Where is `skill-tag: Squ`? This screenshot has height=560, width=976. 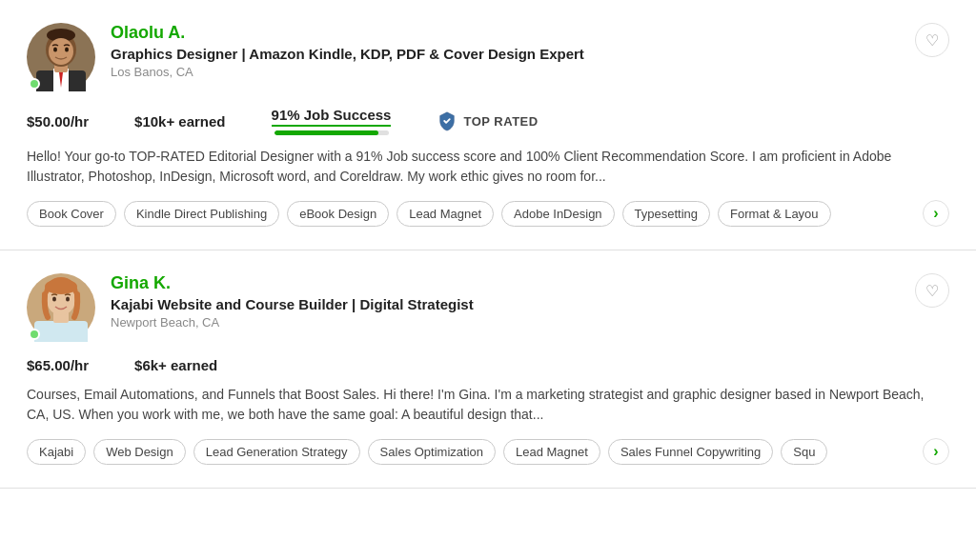
skill-tag: Squ is located at coordinates (804, 451).